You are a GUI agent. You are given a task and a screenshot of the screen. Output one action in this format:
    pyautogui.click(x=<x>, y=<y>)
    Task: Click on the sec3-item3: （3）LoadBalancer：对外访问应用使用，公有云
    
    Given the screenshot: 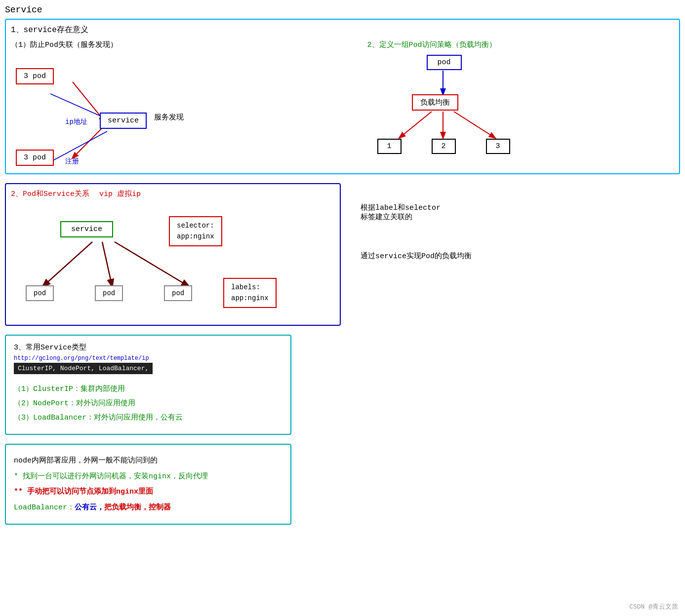 What is the action you would take?
    pyautogui.click(x=148, y=418)
    